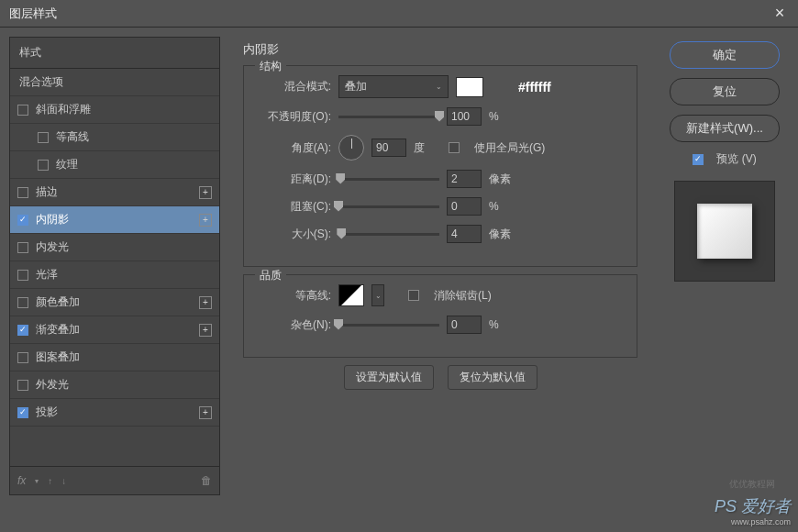 Image resolution: width=798 pixels, height=532 pixels. Describe the element at coordinates (115, 193) in the screenshot. I see `style-item: 描边+` at that location.